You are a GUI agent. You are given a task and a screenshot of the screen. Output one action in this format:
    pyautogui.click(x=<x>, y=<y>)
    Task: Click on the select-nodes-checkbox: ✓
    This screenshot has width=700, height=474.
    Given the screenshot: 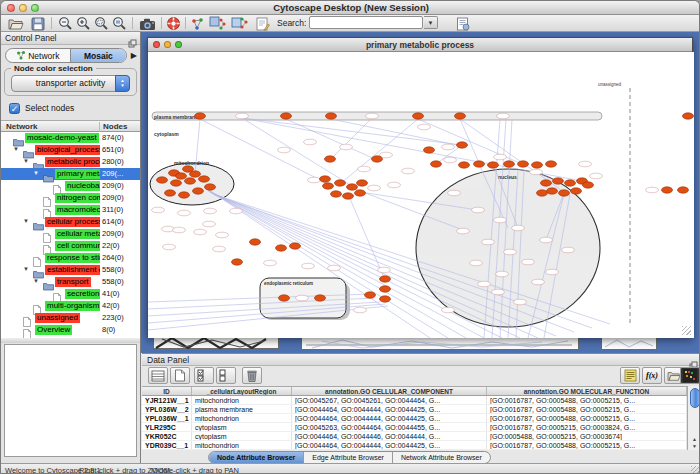 What is the action you would take?
    pyautogui.click(x=14, y=108)
    